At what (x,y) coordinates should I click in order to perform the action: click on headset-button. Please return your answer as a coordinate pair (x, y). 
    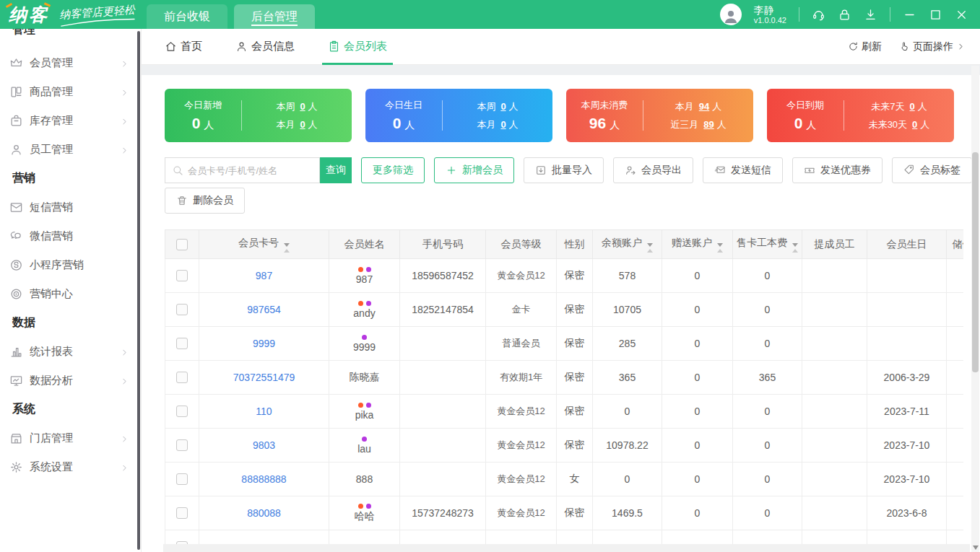
    Looking at the image, I should click on (819, 14).